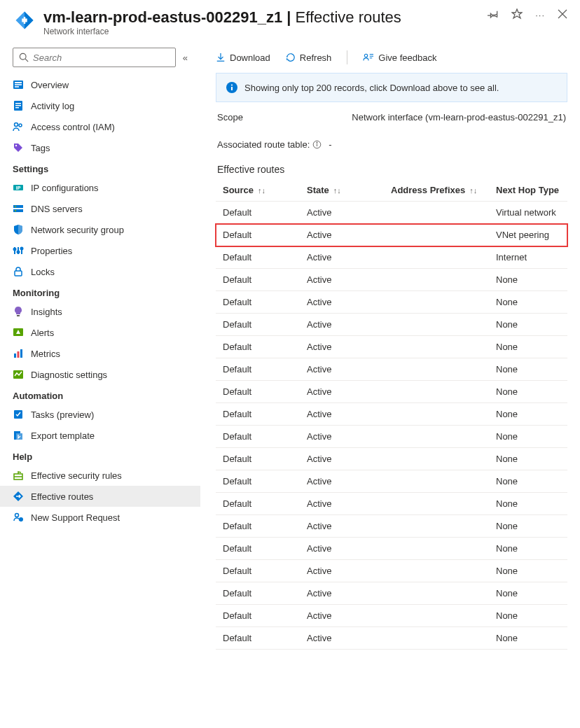 The width and height of the screenshot is (580, 728). Describe the element at coordinates (392, 258) in the screenshot. I see `table-row: DefaultActiveInternet` at that location.